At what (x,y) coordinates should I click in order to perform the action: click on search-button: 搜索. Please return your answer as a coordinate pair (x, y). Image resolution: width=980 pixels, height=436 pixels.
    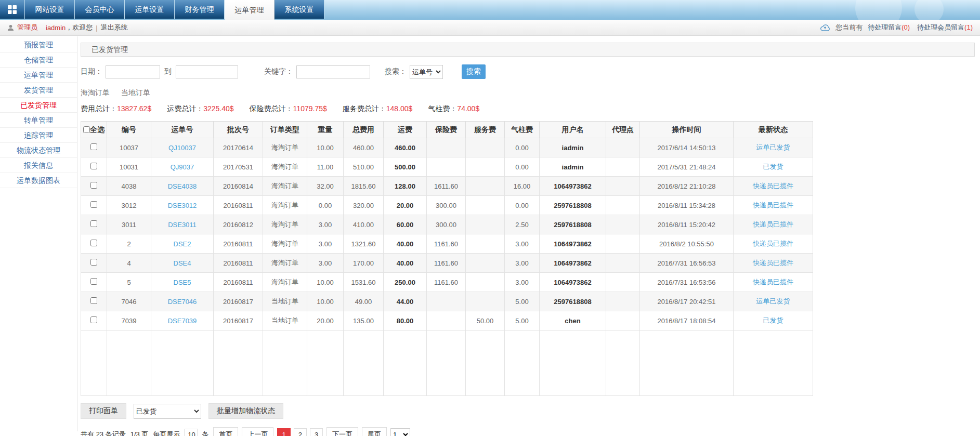
    Looking at the image, I should click on (474, 72).